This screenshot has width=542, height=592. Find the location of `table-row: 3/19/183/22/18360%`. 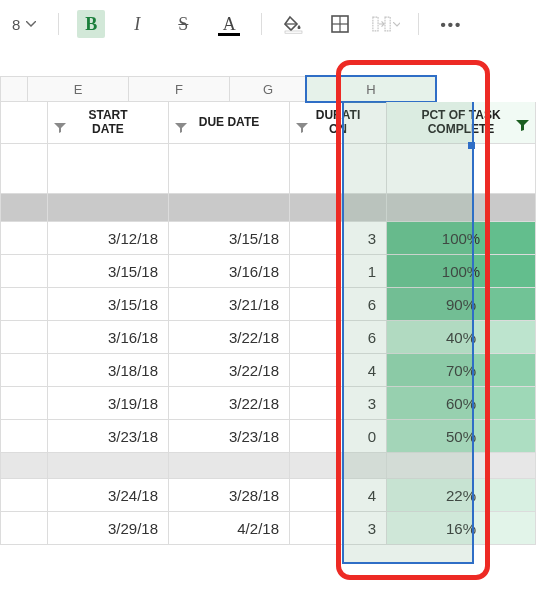

table-row: 3/19/183/22/18360% is located at coordinates (271, 404).